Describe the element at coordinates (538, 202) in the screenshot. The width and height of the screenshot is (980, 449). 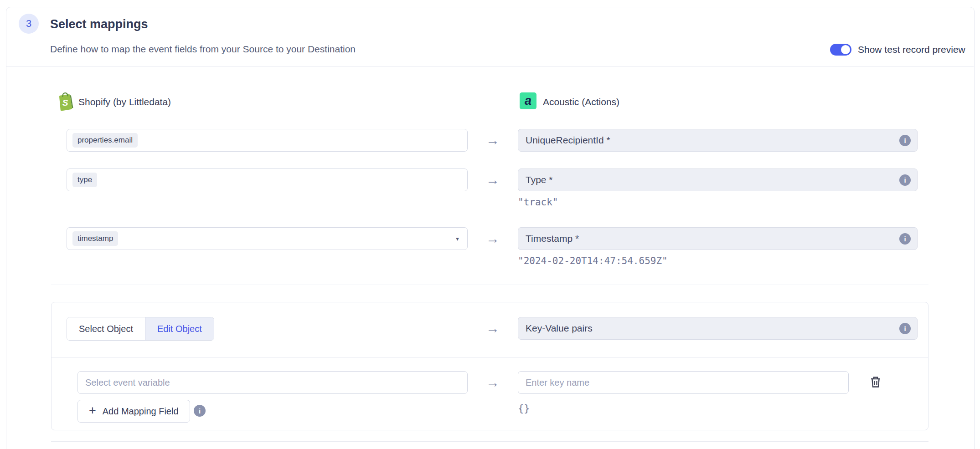
I see `test-preview-value: "track"` at that location.